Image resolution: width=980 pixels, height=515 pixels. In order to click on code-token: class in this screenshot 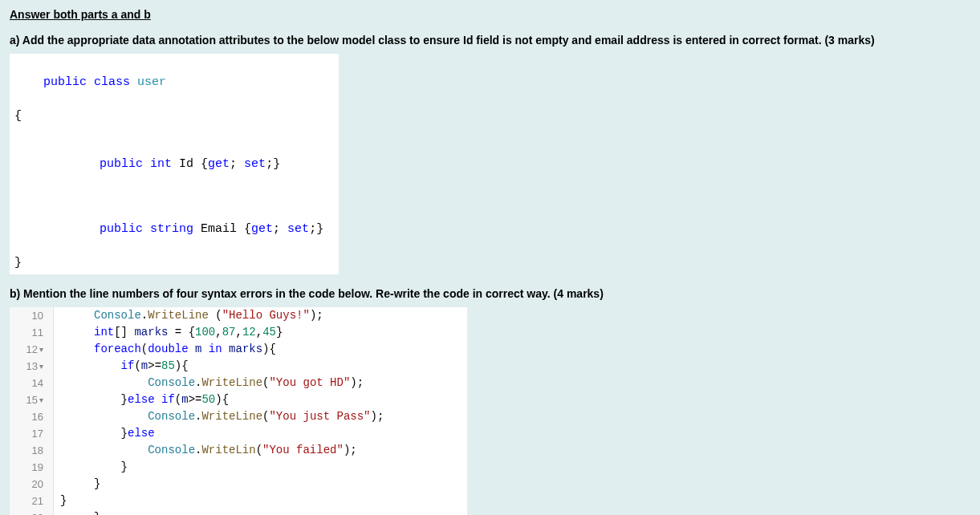, I will do `click(112, 82)`.